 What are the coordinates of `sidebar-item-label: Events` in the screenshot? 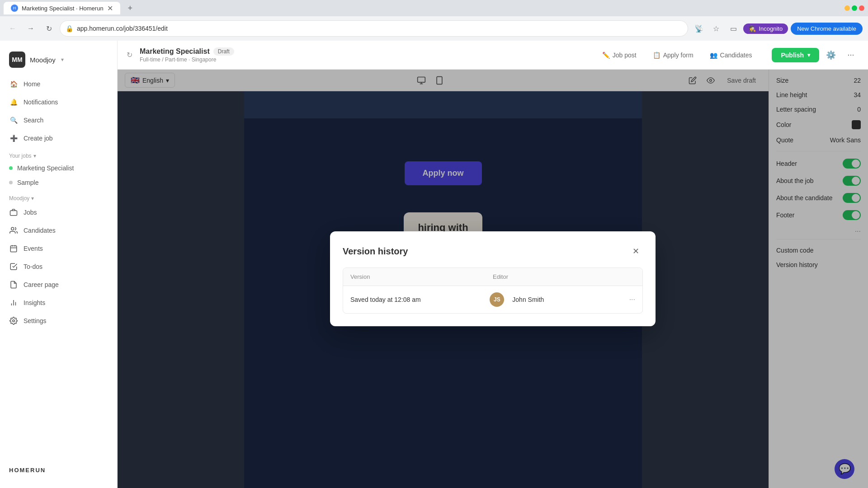 It's located at (33, 249).